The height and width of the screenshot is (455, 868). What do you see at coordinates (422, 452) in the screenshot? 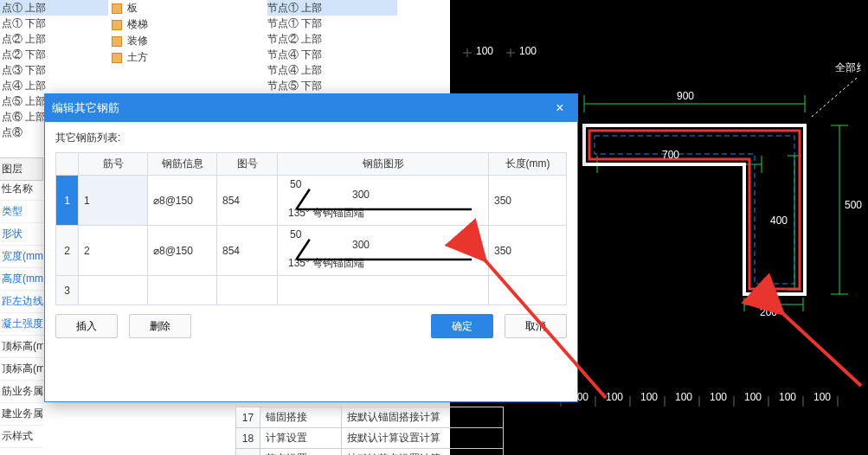
I see `cell: 按默认节点设置计算` at bounding box center [422, 452].